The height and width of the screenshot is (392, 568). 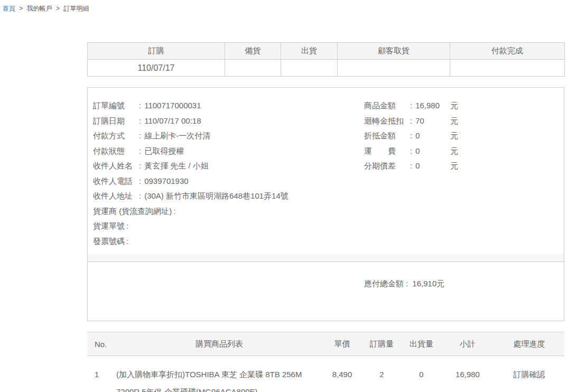 I want to click on item-amount-value: 16,980, so click(x=433, y=106).